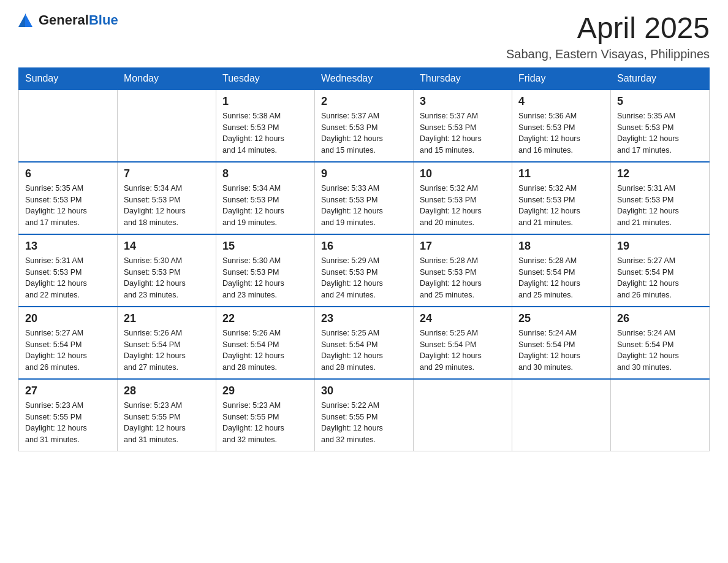 The height and width of the screenshot is (563, 728). I want to click on calendar-cell: 27Sunrise: 5:23 AM Sunset: 5:55 PM Dayli…, so click(69, 415).